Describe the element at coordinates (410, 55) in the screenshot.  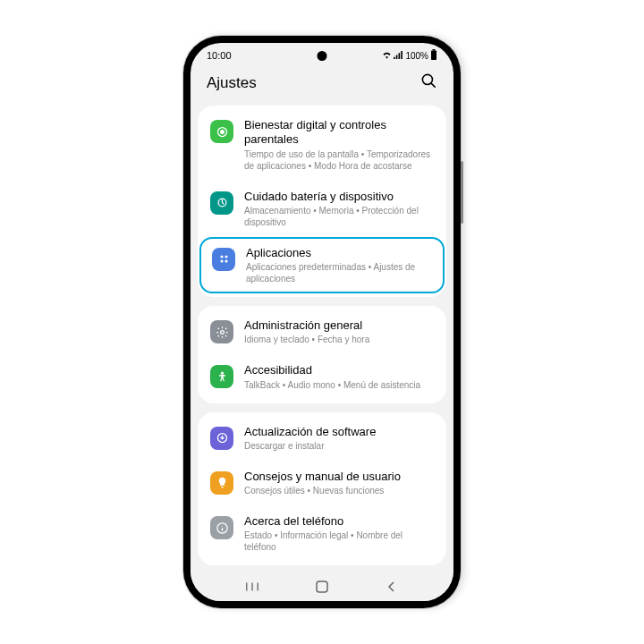
I see `status-right: 100%` at that location.